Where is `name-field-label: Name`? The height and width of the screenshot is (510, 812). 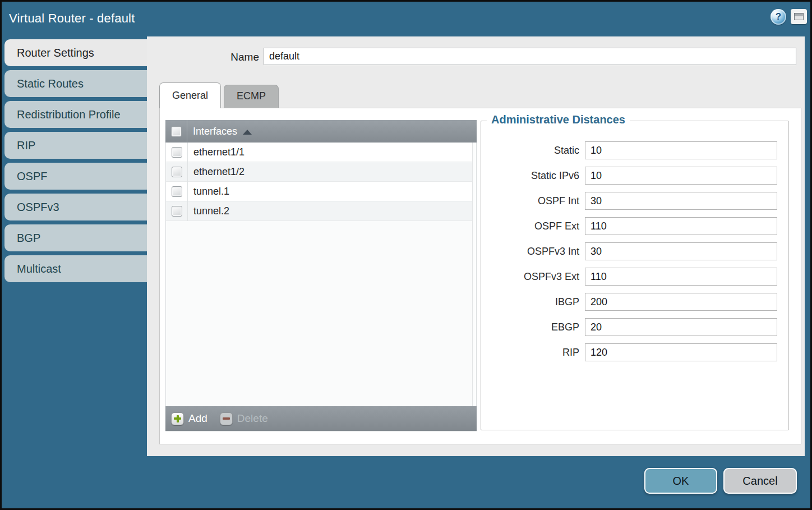
name-field-label: Name is located at coordinates (228, 57).